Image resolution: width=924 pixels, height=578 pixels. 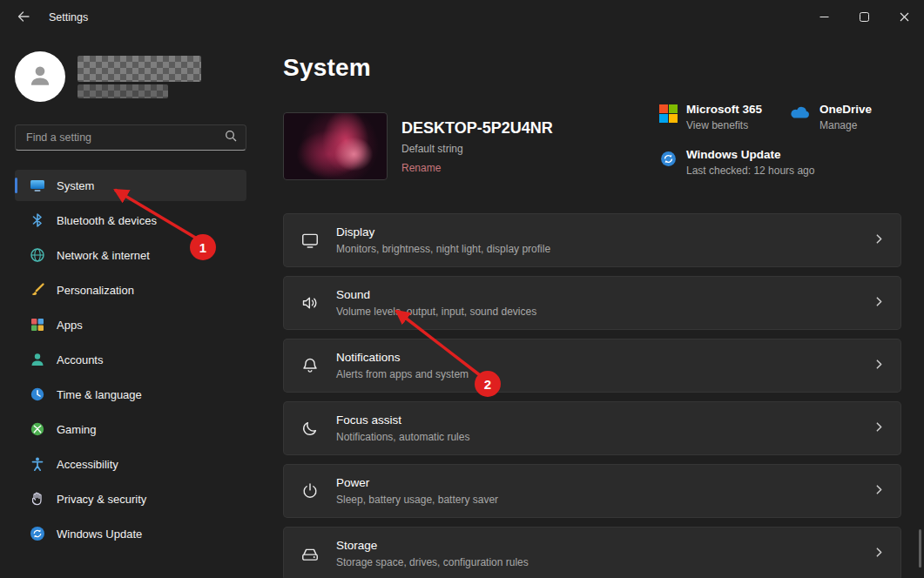 I want to click on sidebar-item-label: Accounts, so click(x=80, y=360).